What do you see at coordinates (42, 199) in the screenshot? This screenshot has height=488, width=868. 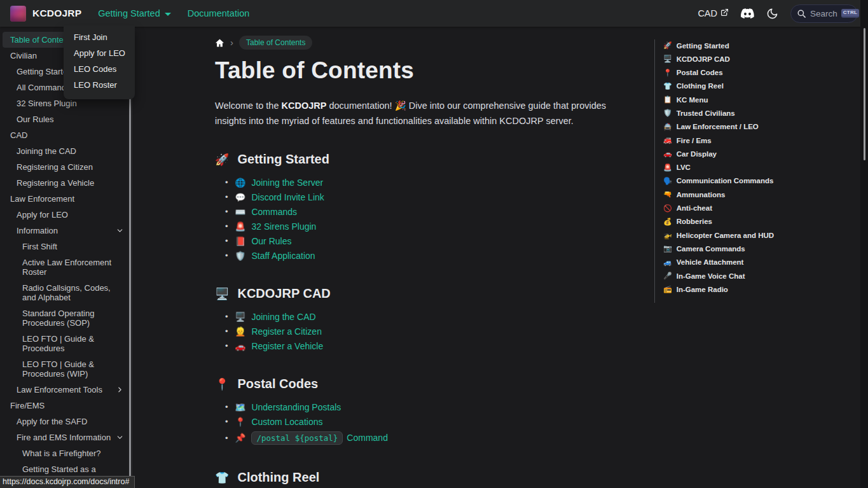 I see `sidebar-item-label: Law Enforcement` at bounding box center [42, 199].